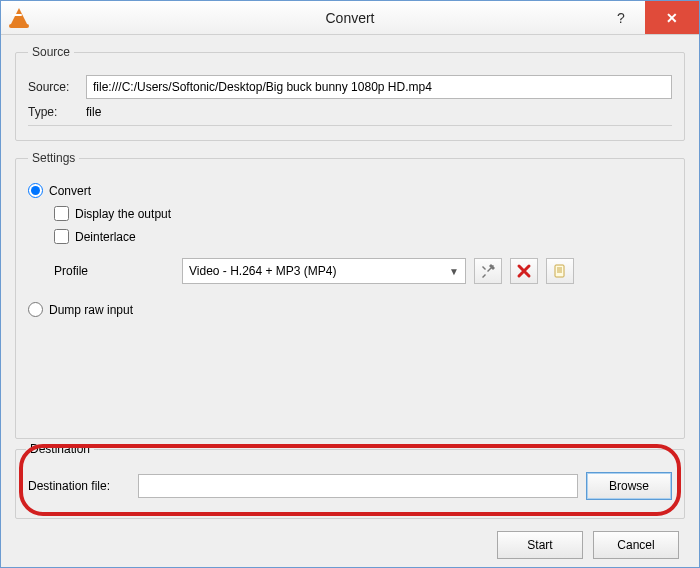 This screenshot has width=700, height=568. What do you see at coordinates (358, 486) in the screenshot?
I see `destination-file-input` at bounding box center [358, 486].